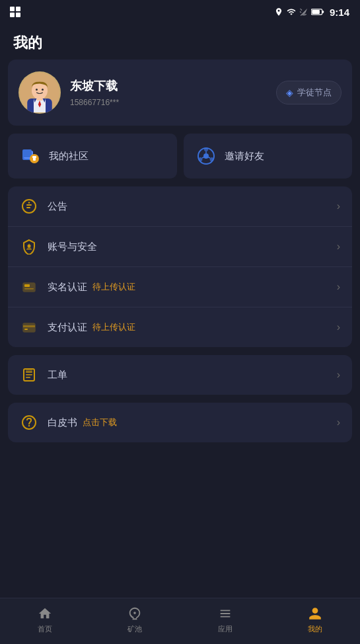  Describe the element at coordinates (180, 423) in the screenshot. I see `menu-section-3: 白皮书 点击下载 ›` at that location.